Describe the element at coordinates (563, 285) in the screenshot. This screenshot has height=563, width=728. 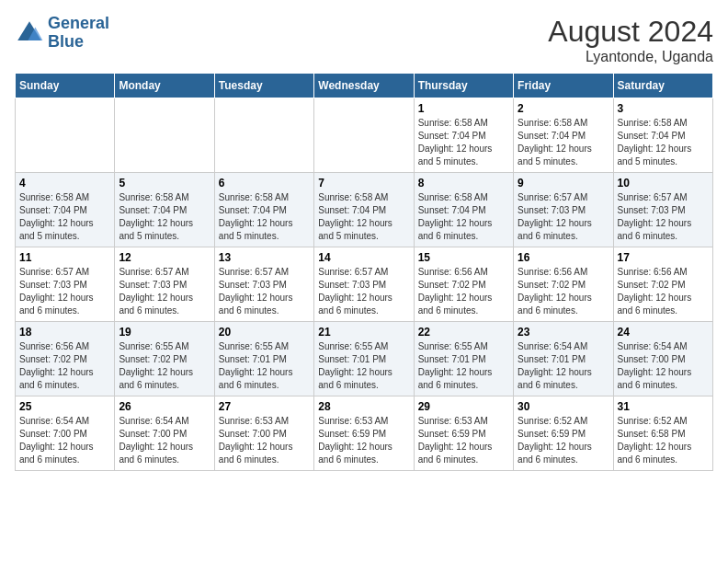
I see `calendar-day-cell: 16Sunrise: 6:56 AM Sunset: 7:02 PM Dayli…` at that location.